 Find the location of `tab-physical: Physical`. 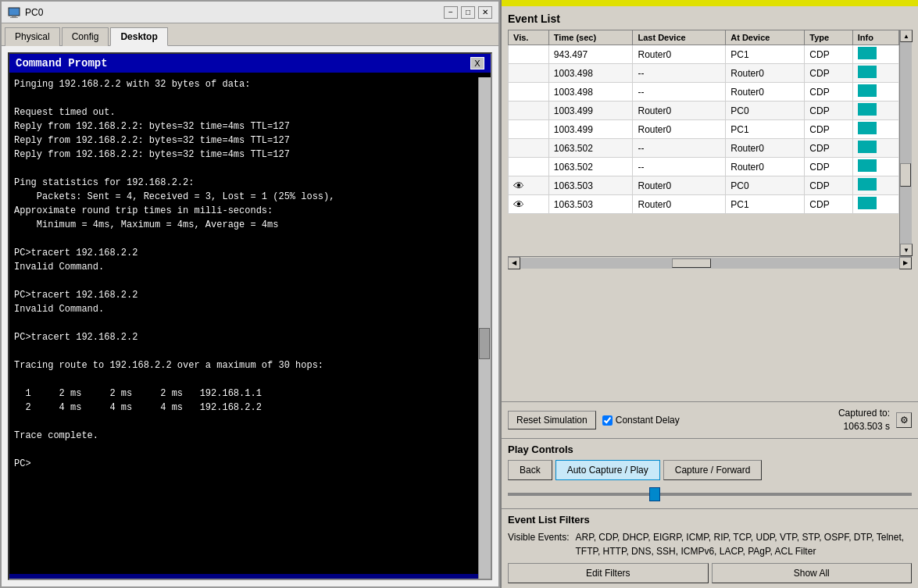

tab-physical: Physical is located at coordinates (33, 37).